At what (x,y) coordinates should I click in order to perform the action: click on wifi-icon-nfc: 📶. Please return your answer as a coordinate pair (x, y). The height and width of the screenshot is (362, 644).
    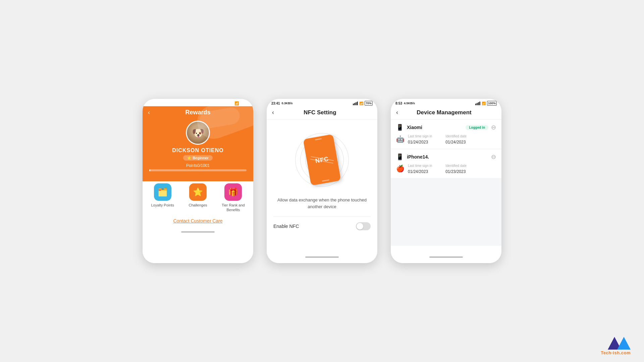
    Looking at the image, I should click on (361, 103).